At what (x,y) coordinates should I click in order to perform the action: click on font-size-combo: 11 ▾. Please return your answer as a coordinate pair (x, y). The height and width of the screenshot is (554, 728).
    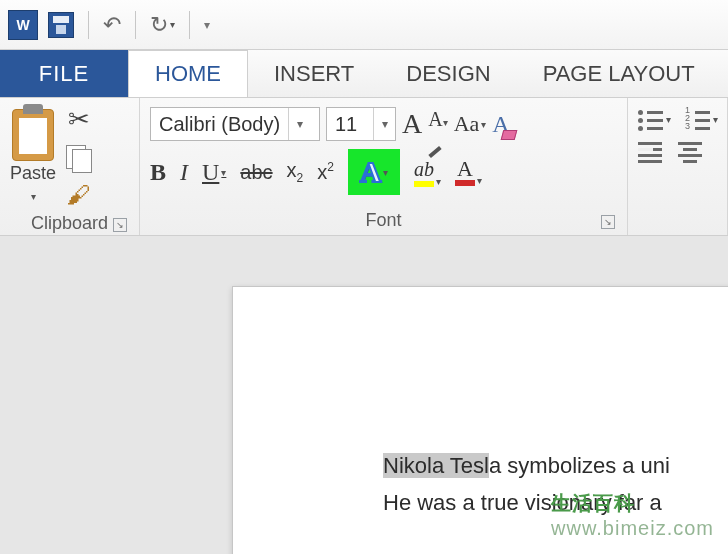
    Looking at the image, I should click on (361, 124).